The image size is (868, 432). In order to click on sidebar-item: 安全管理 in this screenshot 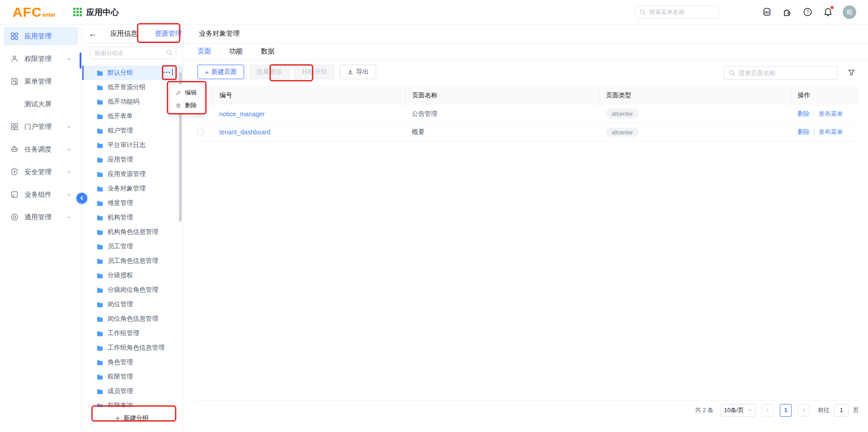, I will do `click(41, 172)`.